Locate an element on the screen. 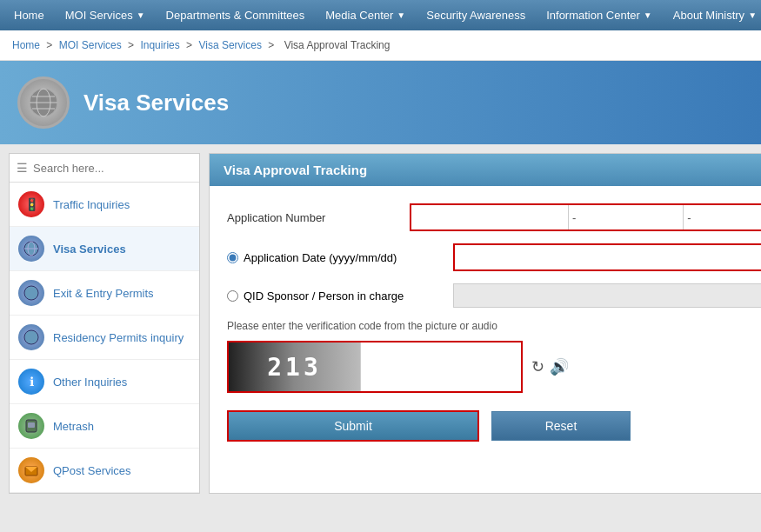 The height and width of the screenshot is (532, 761). nav-about-ministry: About Ministry ▼ is located at coordinates (711, 16).